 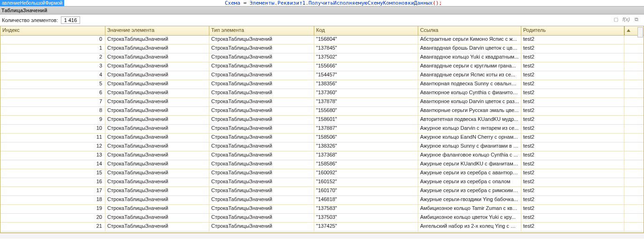 I want to click on copy-icon: ⧉, so click(x=637, y=19).